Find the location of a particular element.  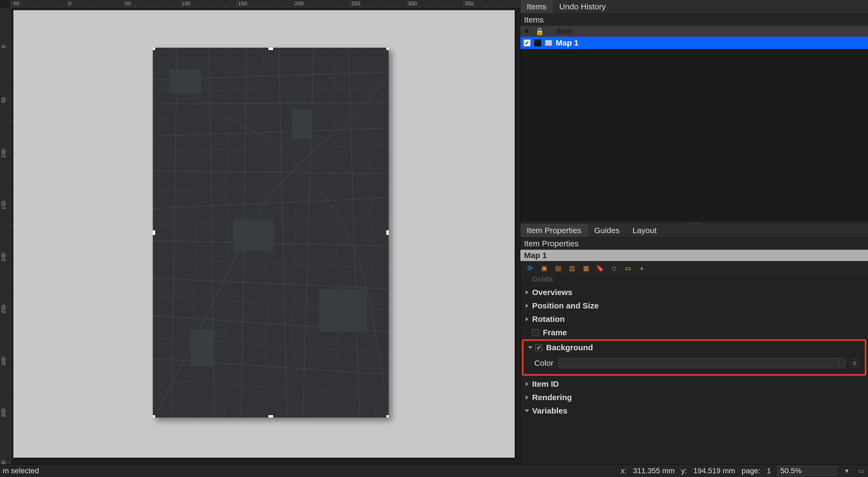

section-variables-label: Variables is located at coordinates (550, 411).